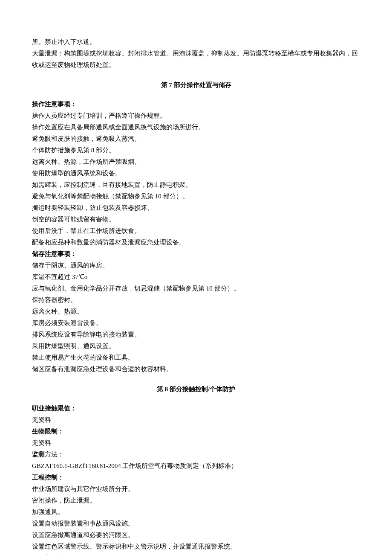 The height and width of the screenshot is (555, 392). What do you see at coordinates (196, 409) in the screenshot?
I see `occ-label: 职业接触限值：` at bounding box center [196, 409].